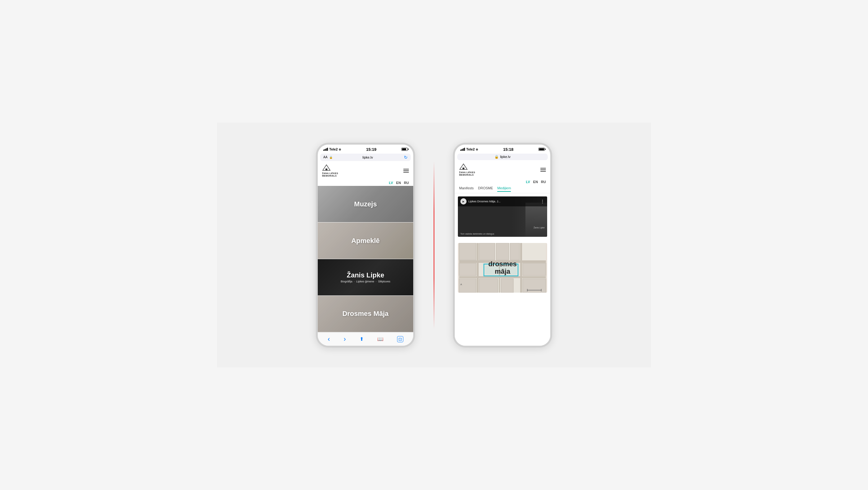 Image resolution: width=868 pixels, height=490 pixels. What do you see at coordinates (365, 149) in the screenshot?
I see `status-bar-1: Tele2 ⌾ 15:19` at bounding box center [365, 149].